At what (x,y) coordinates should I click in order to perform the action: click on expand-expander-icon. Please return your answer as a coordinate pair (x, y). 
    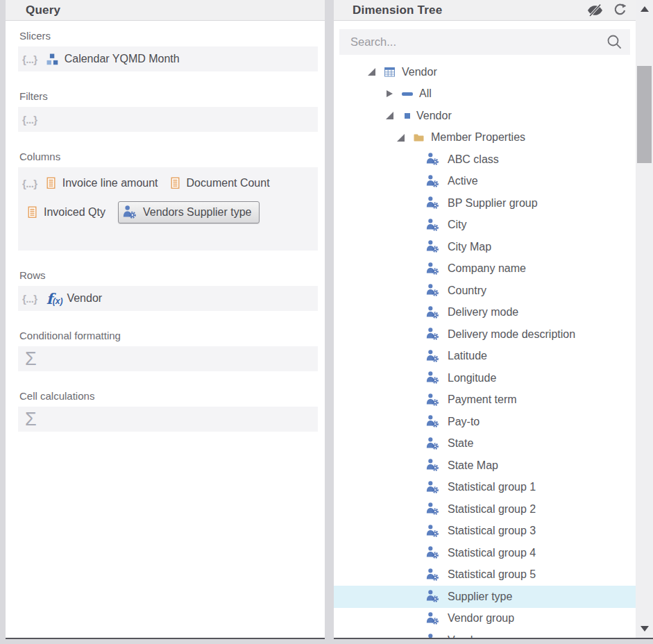
    Looking at the image, I should click on (389, 94).